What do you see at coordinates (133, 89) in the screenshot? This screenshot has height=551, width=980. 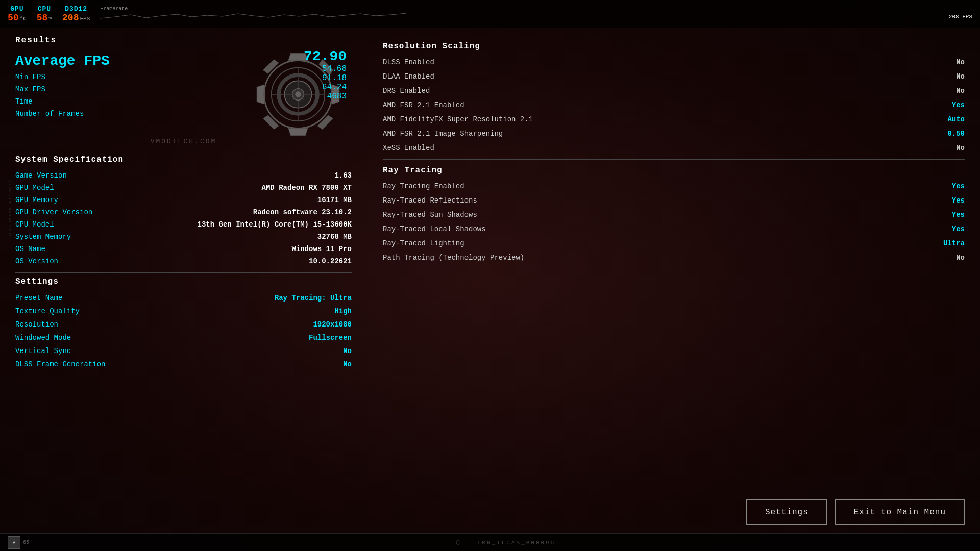 I see `max-fps-row: Max FPS` at bounding box center [133, 89].